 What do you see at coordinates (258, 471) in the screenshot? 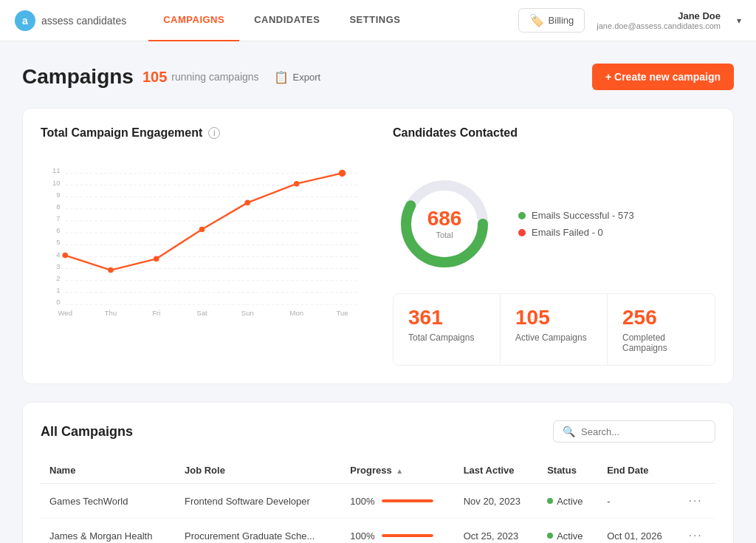
I see `col-job-role: Job Role` at bounding box center [258, 471].